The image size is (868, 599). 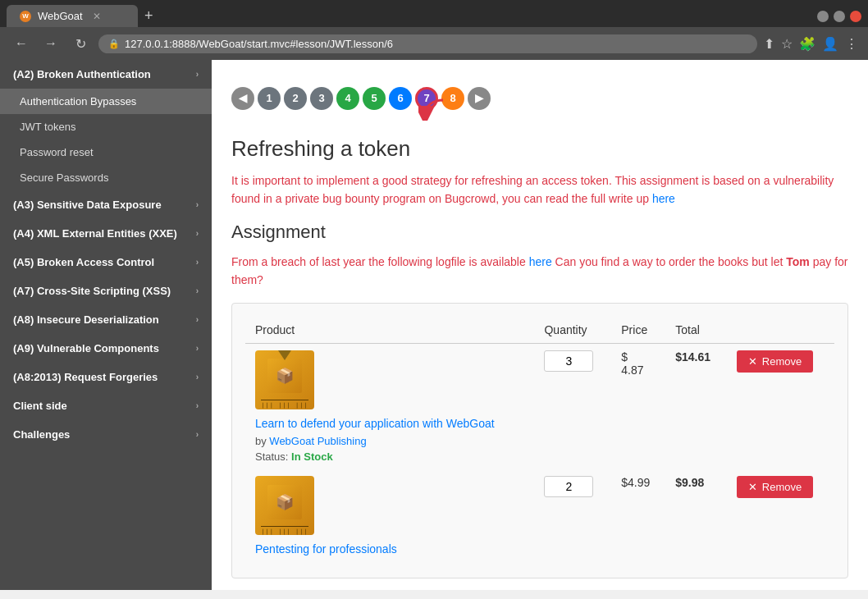 What do you see at coordinates (770, 44) in the screenshot?
I see `share-button: ⬆` at bounding box center [770, 44].